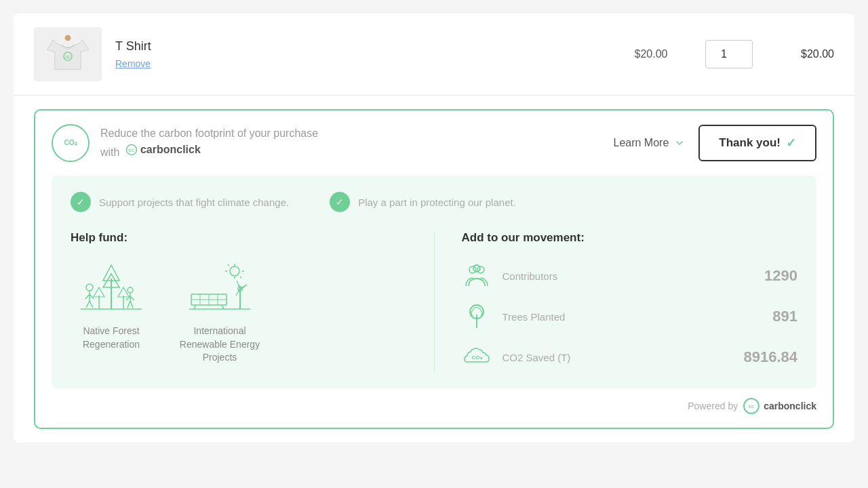 The width and height of the screenshot is (868, 488). What do you see at coordinates (220, 313) in the screenshot?
I see `project-renewable-energy: International Renewable Energy Projects` at bounding box center [220, 313].